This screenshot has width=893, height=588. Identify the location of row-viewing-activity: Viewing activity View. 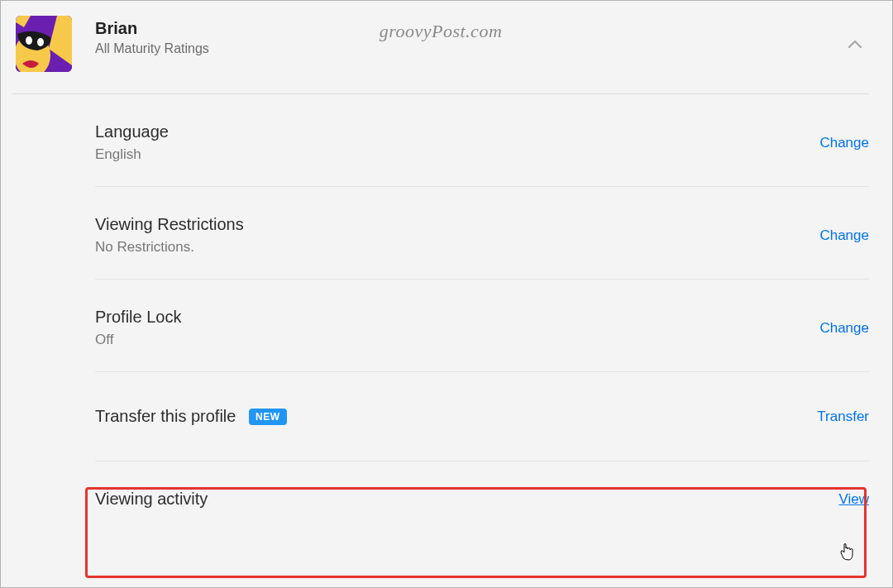
(482, 496).